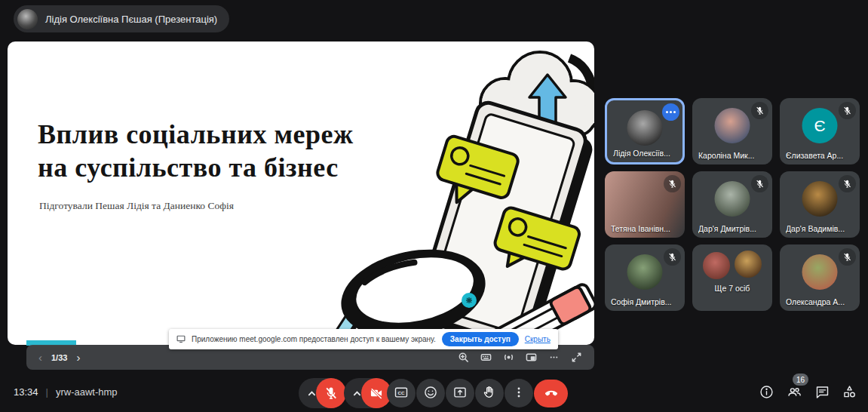 The height and width of the screenshot is (412, 868). What do you see at coordinates (732, 288) in the screenshot?
I see `participant-name: Ще 7 осіб` at bounding box center [732, 288].